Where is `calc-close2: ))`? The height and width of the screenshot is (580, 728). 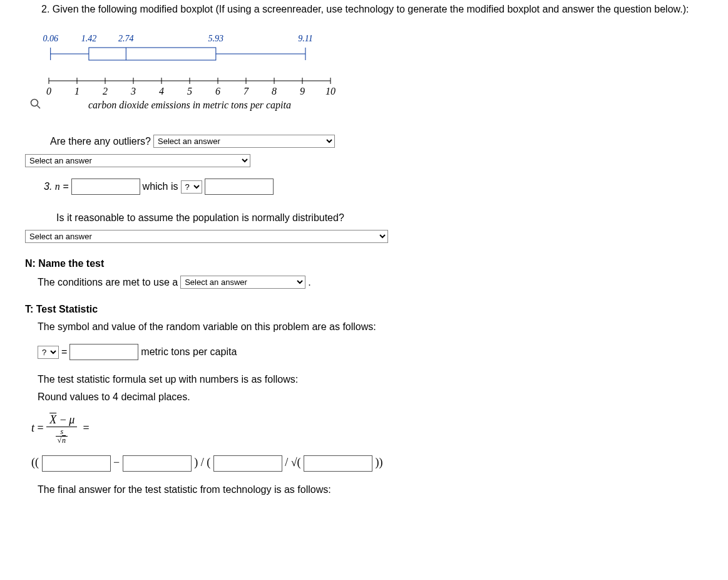 calc-close2: )) is located at coordinates (379, 463).